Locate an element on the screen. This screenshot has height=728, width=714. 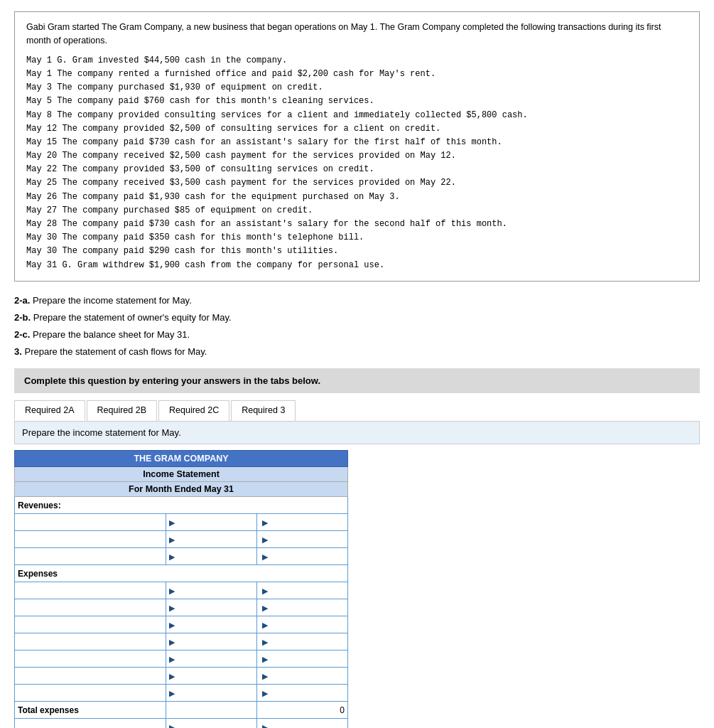
transaction-item: May 5 The company paid $760 cash for thi… is located at coordinates (357, 101).